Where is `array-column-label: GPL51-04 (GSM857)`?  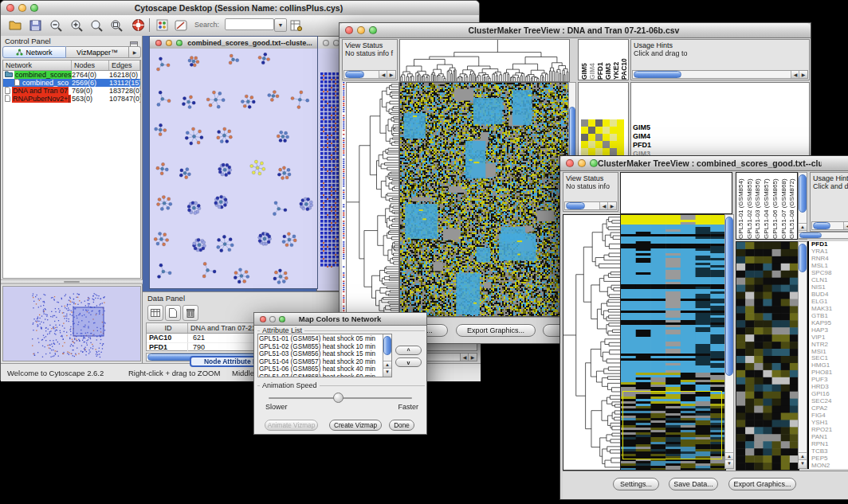
array-column-label: GPL51-04 (GSM857) is located at coordinates (767, 206).